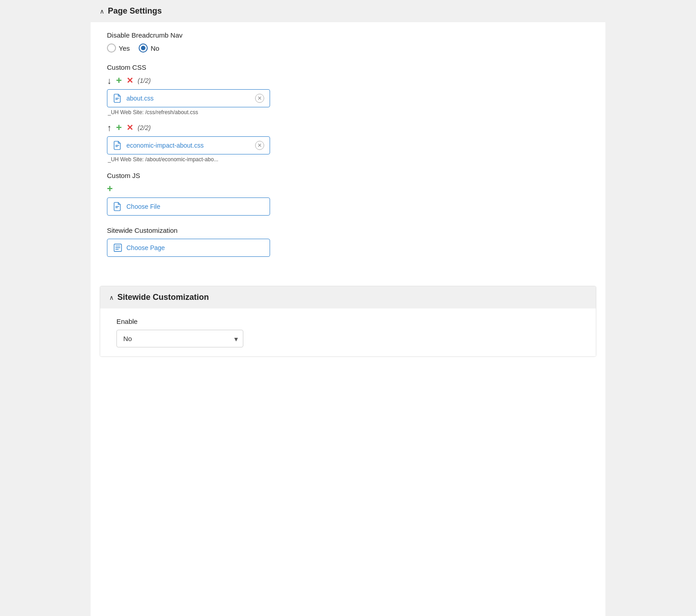  Describe the element at coordinates (348, 11) in the screenshot. I see `page-settings-header: ∧ Page Settings` at that location.